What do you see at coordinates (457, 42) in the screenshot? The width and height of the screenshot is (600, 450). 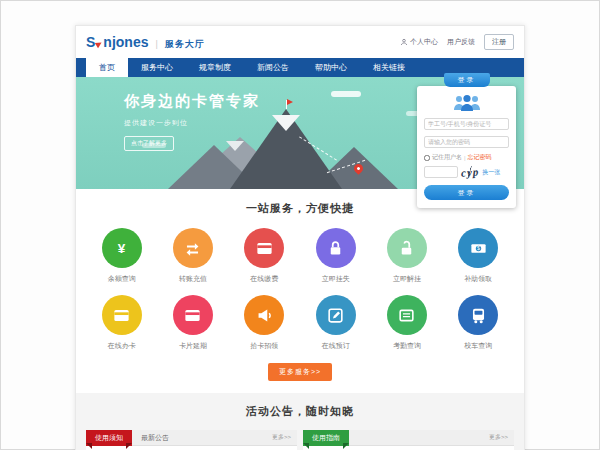 I see `header-links: 个人中心 用户反馈 注册` at bounding box center [457, 42].